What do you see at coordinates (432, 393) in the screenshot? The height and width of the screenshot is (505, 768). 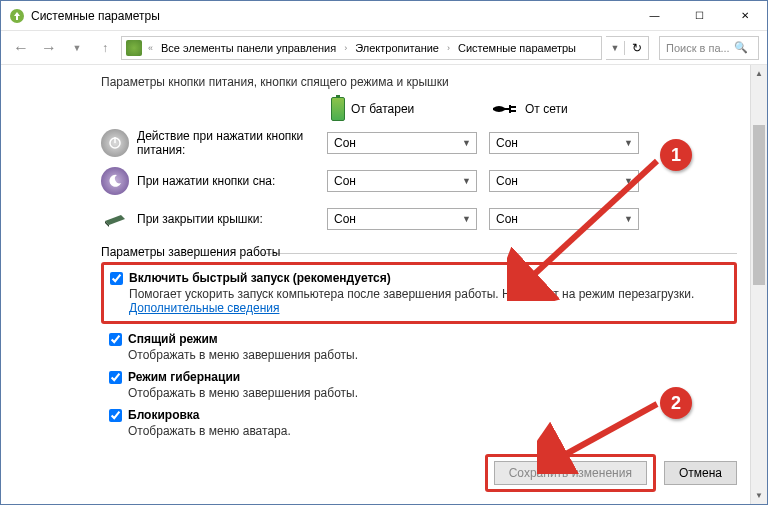 I see `hibernate-desc: Отображать в меню завершения работы.` at bounding box center [432, 393].